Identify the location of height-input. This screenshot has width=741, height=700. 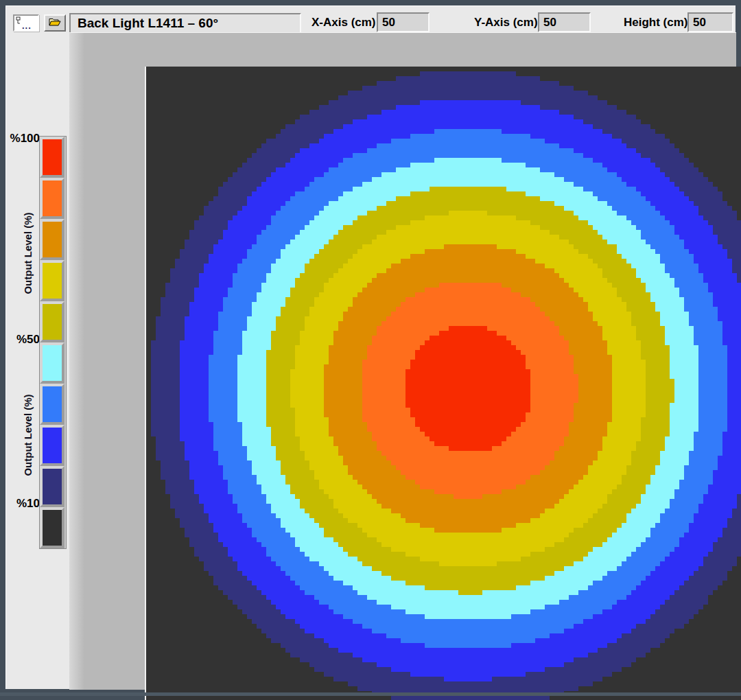
(711, 22).